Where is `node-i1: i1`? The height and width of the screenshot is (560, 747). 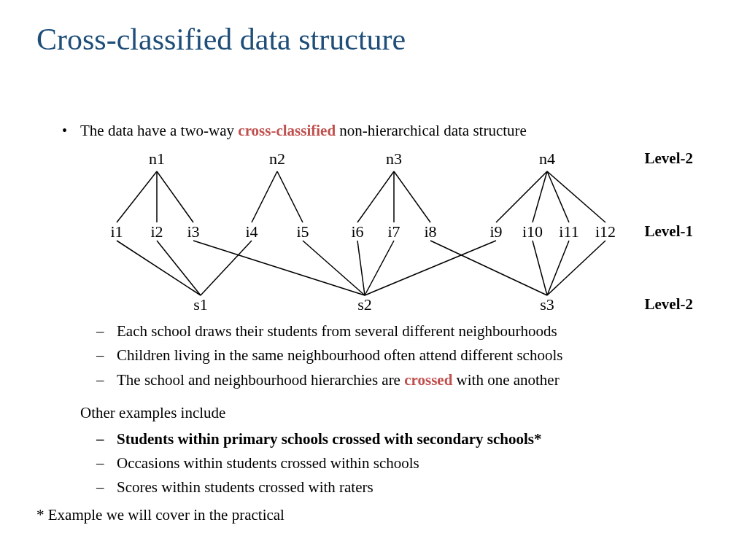 node-i1: i1 is located at coordinates (117, 232).